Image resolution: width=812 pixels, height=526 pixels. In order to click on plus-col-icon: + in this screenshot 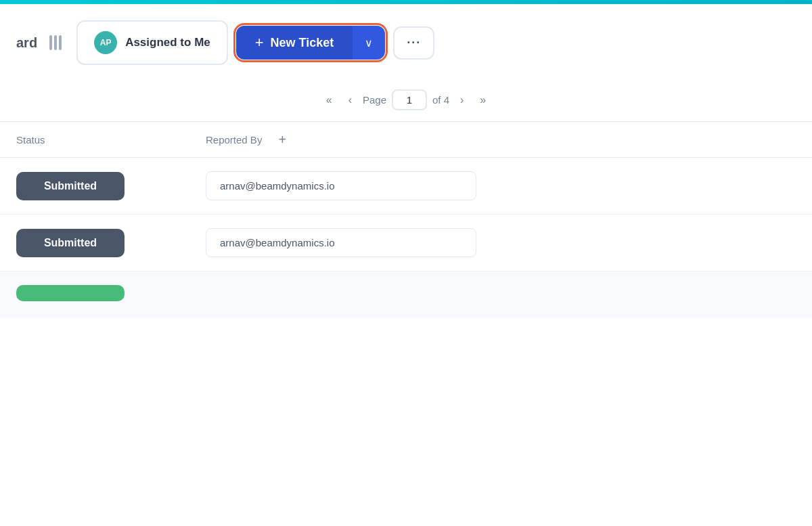, I will do `click(283, 139)`.